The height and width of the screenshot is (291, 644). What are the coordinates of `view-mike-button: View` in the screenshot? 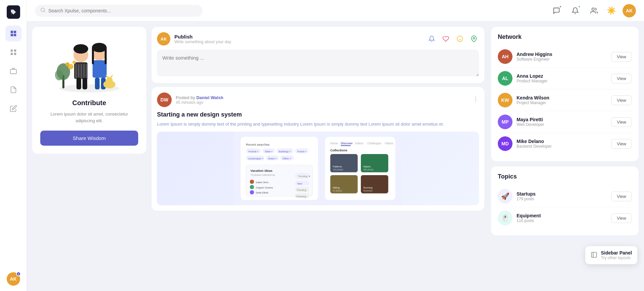 It's located at (622, 144).